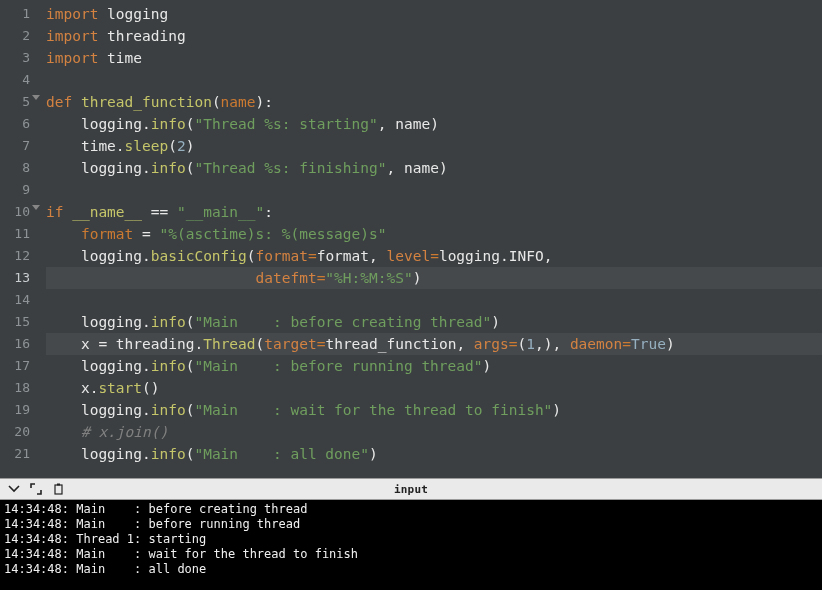 The width and height of the screenshot is (822, 590). I want to click on panel-clipboard-icon, so click(58, 489).